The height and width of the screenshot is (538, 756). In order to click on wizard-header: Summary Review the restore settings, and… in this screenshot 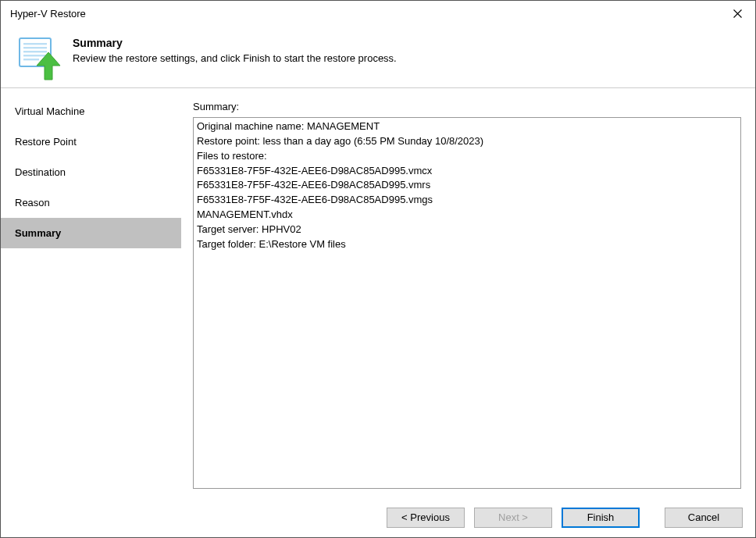, I will do `click(378, 57)`.